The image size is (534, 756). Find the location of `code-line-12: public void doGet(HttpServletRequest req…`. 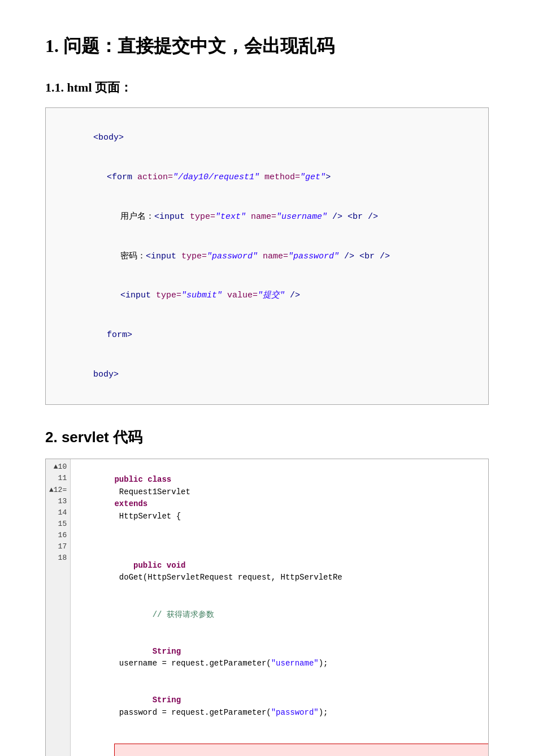

code-line-12: public void doGet(HttpServletRequest req… is located at coordinates (279, 572).